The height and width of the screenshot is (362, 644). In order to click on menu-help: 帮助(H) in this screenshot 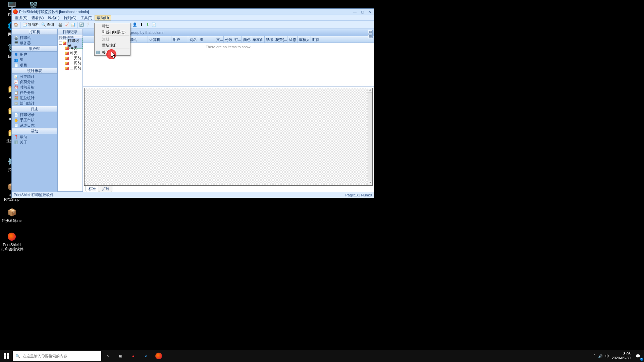, I will do `click(103, 18)`.